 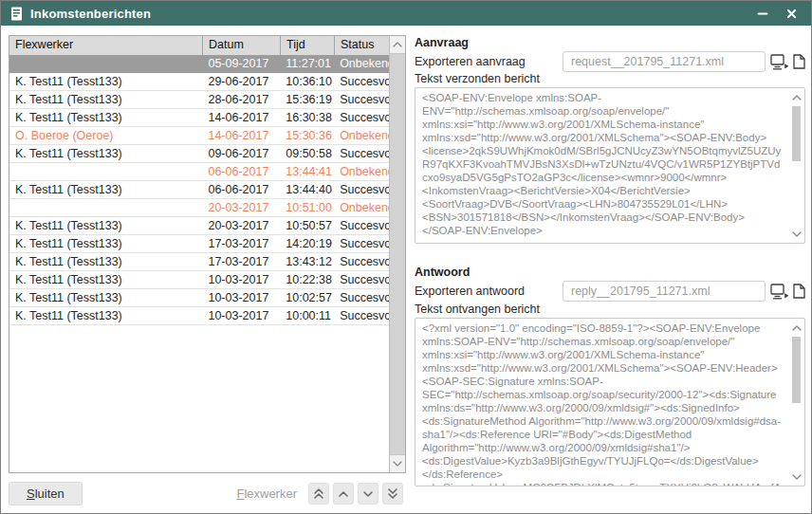 What do you see at coordinates (610, 165) in the screenshot?
I see `verzonden-bericht-box: <SOAP-ENV:Envelope xmlns:SOAP-ENV="http:…` at bounding box center [610, 165].